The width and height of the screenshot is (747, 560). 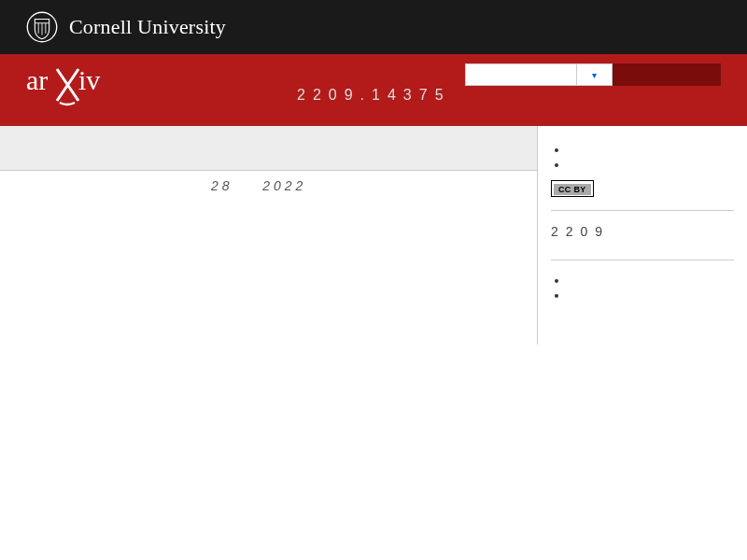 I want to click on search-button, so click(x=667, y=75).